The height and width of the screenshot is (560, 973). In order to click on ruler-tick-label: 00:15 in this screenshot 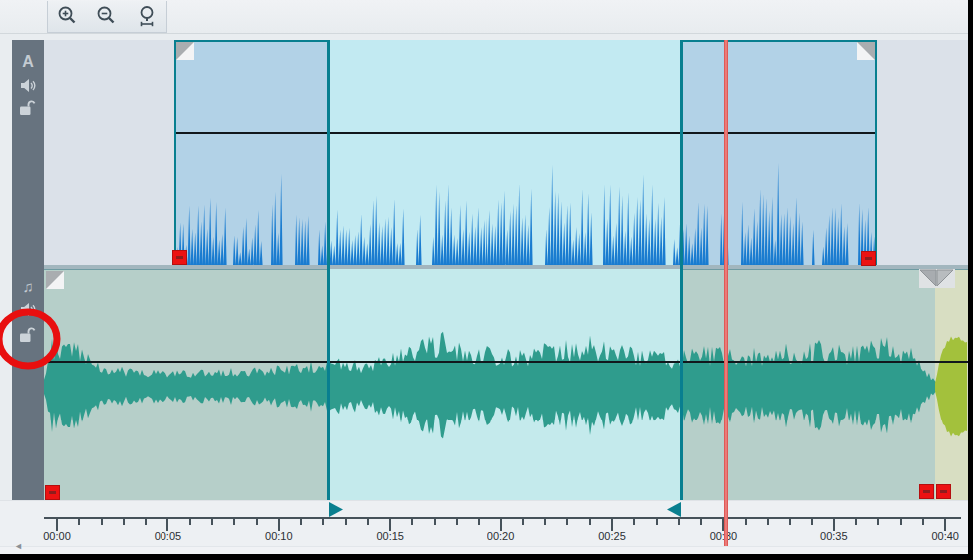, I will do `click(390, 536)`.